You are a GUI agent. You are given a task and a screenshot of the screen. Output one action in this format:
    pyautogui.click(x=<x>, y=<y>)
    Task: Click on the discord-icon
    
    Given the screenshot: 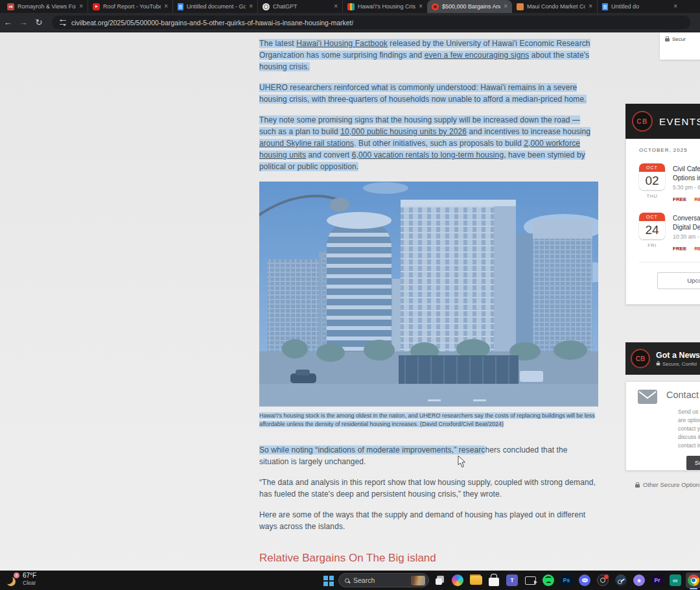 What is the action you would take?
    pyautogui.click(x=585, y=580)
    